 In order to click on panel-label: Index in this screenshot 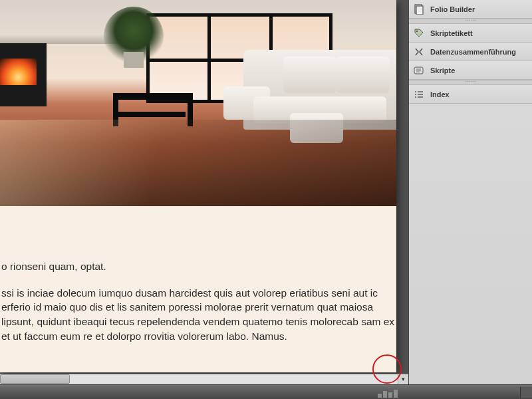, I will do `click(440, 94)`.